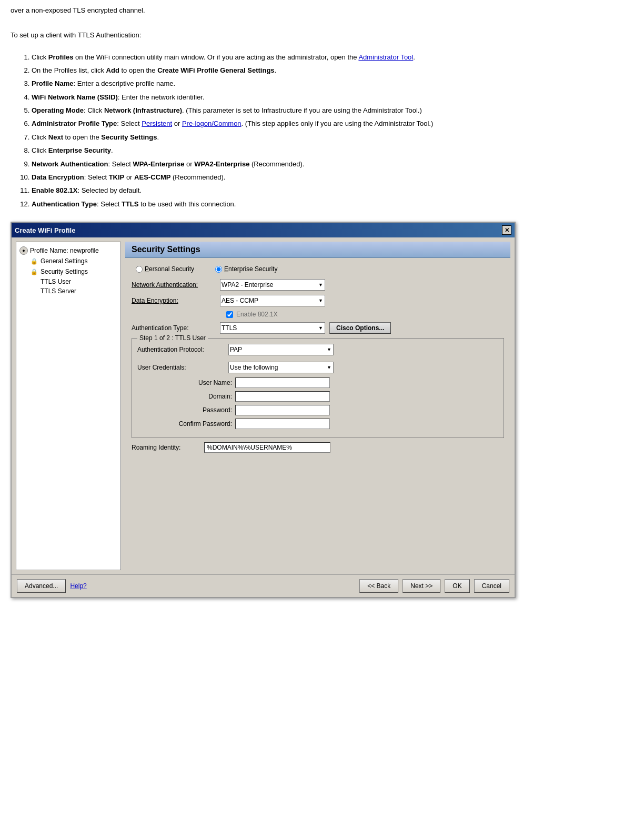  I want to click on confirm-password-row: Confirm Password:, so click(331, 424).